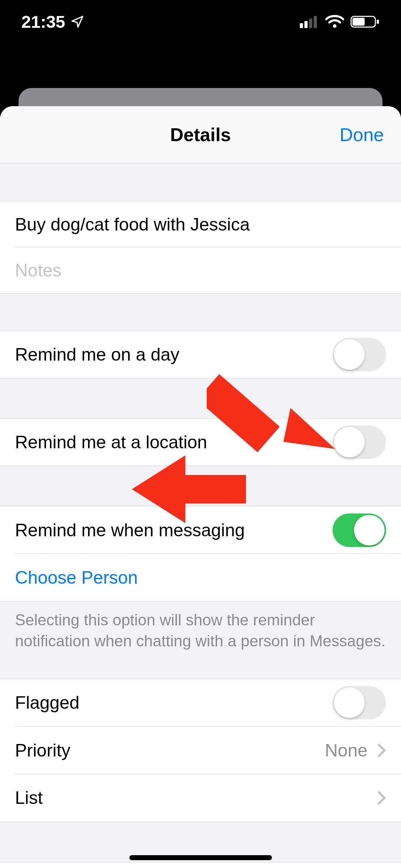 The image size is (401, 868). I want to click on reminder-title-field: Buy dog/cat food with Jessica, so click(200, 224).